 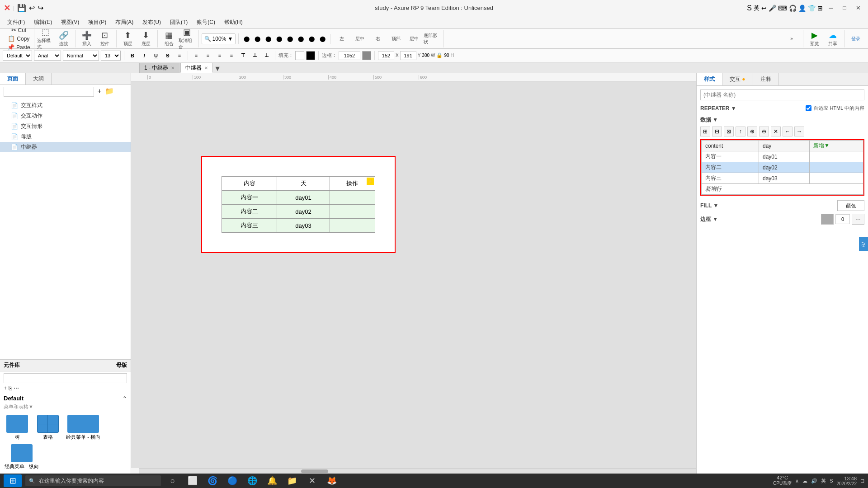 I want to click on ungroup-button: ▣ 取消组合, so click(x=187, y=39).